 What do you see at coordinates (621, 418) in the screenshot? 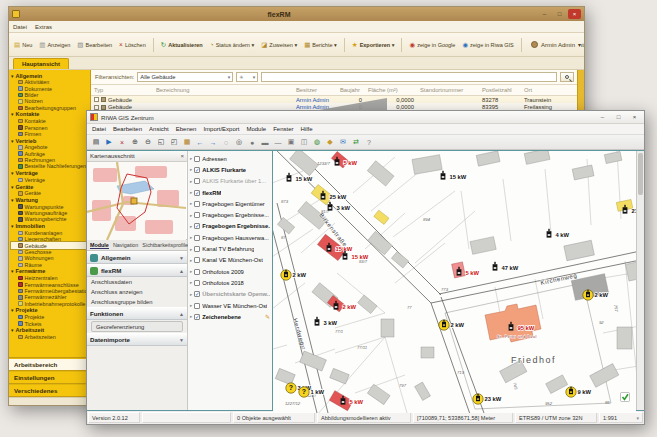
I see `status-scale-select: 1:991▾` at bounding box center [621, 418].